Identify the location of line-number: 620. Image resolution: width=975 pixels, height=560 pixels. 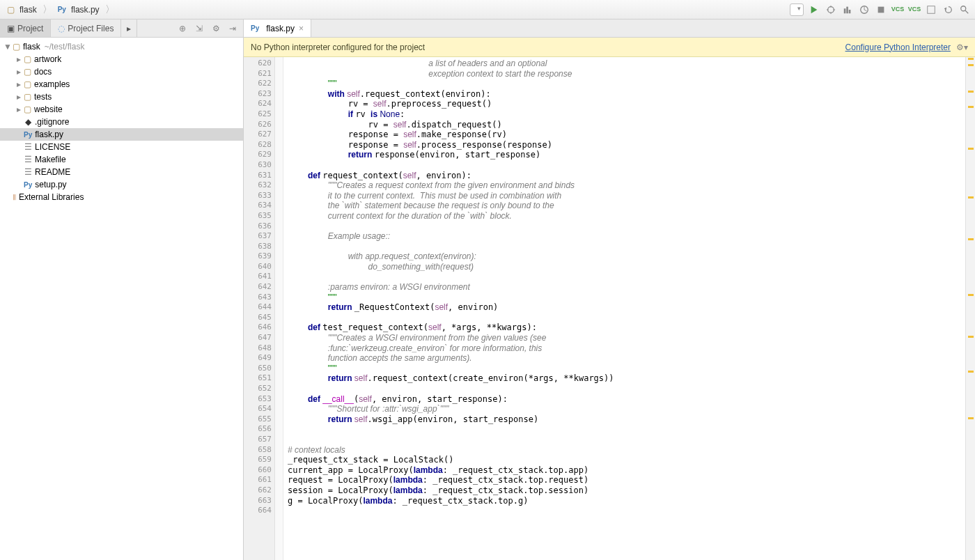
(259, 64).